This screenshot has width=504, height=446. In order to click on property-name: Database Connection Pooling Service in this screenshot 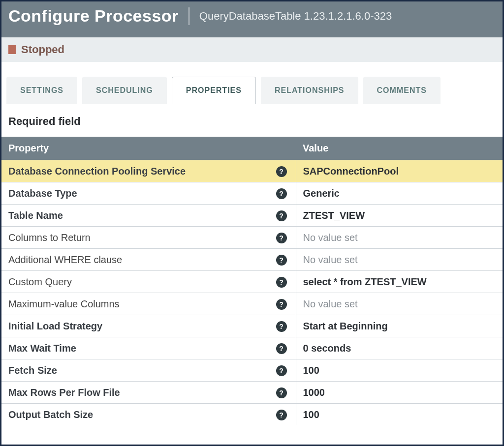, I will do `click(97, 171)`.